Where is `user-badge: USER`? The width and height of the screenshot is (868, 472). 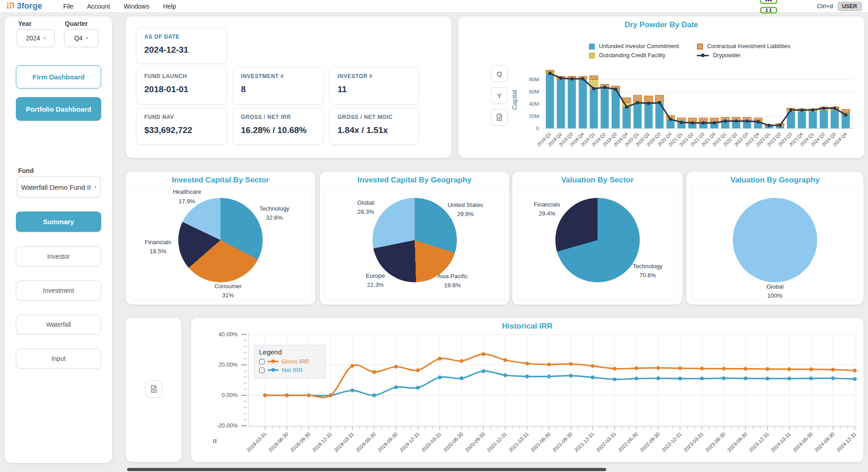
user-badge: USER is located at coordinates (849, 6).